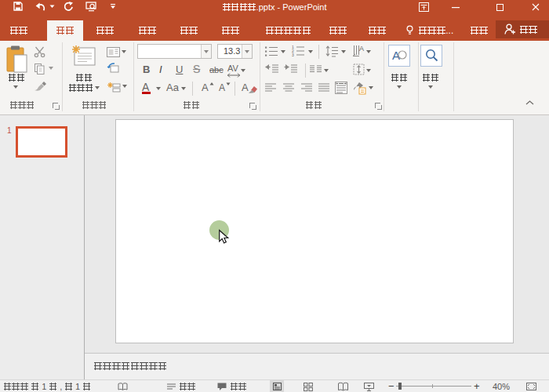 This screenshot has height=392, width=549. What do you see at coordinates (293, 55) in the screenshot?
I see `svg-text: 3` at bounding box center [293, 55].